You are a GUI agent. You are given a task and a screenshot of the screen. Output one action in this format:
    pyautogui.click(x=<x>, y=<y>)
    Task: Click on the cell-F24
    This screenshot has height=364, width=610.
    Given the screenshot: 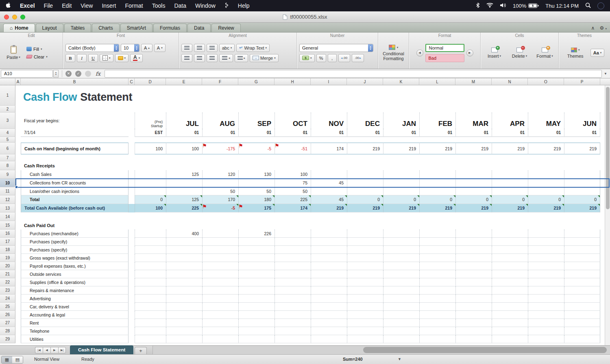 What is the action you would take?
    pyautogui.click(x=220, y=299)
    